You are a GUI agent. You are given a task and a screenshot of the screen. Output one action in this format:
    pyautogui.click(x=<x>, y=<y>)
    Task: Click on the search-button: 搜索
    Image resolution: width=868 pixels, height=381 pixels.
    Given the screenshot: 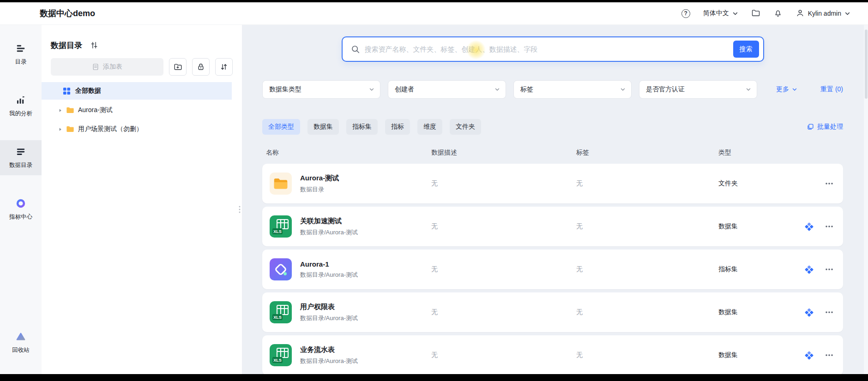 What is the action you would take?
    pyautogui.click(x=746, y=49)
    